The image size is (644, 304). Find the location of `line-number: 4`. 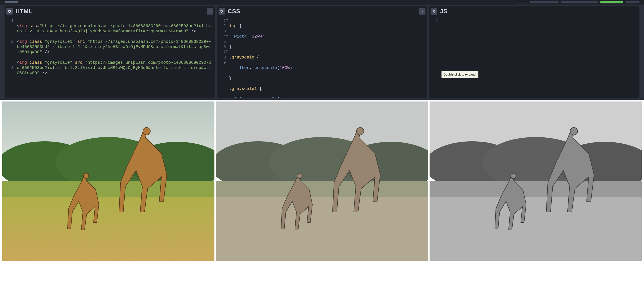

line-number: 4 is located at coordinates (221, 37).